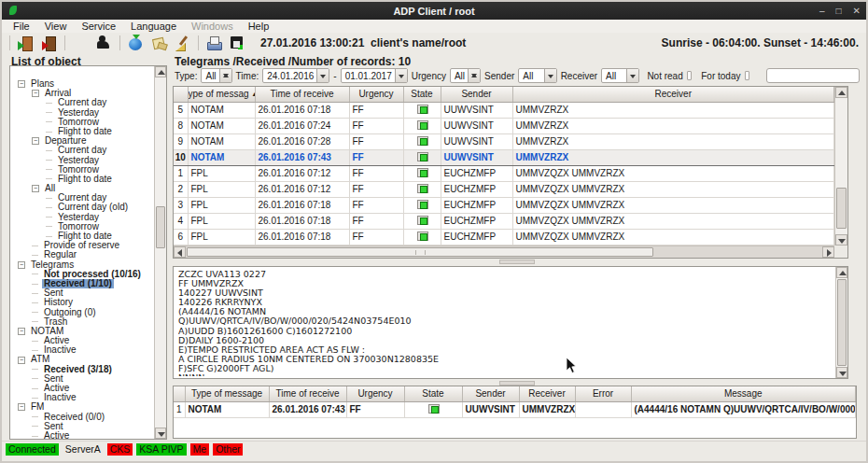 This screenshot has width=868, height=463. Describe the element at coordinates (813, 76) in the screenshot. I see `quick-search-input` at that location.